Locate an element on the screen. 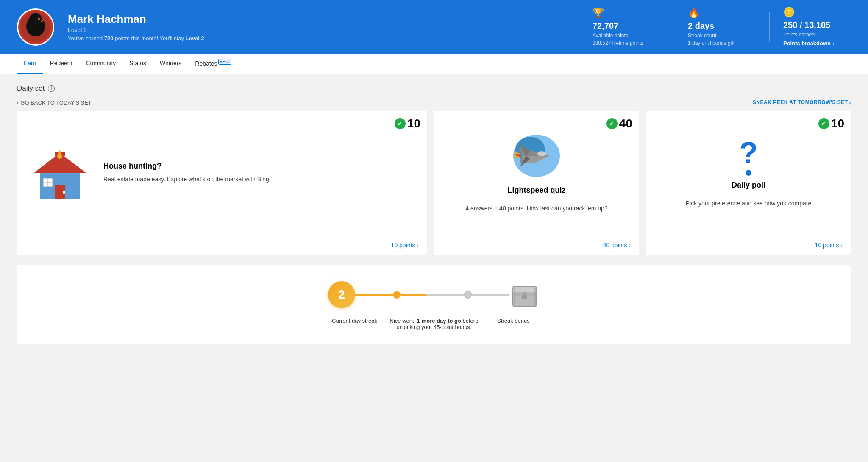 The width and height of the screenshot is (868, 462). coins-icon: 🪙 is located at coordinates (817, 12).